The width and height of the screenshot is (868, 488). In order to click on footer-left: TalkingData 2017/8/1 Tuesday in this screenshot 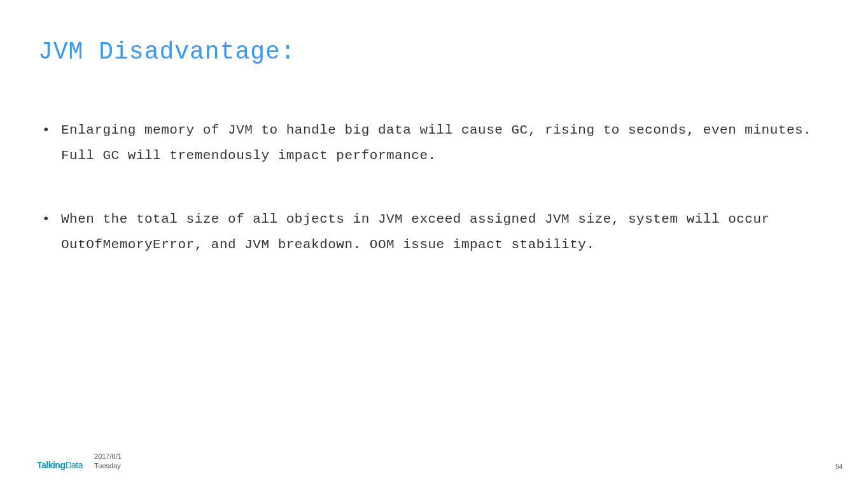, I will do `click(79, 461)`.